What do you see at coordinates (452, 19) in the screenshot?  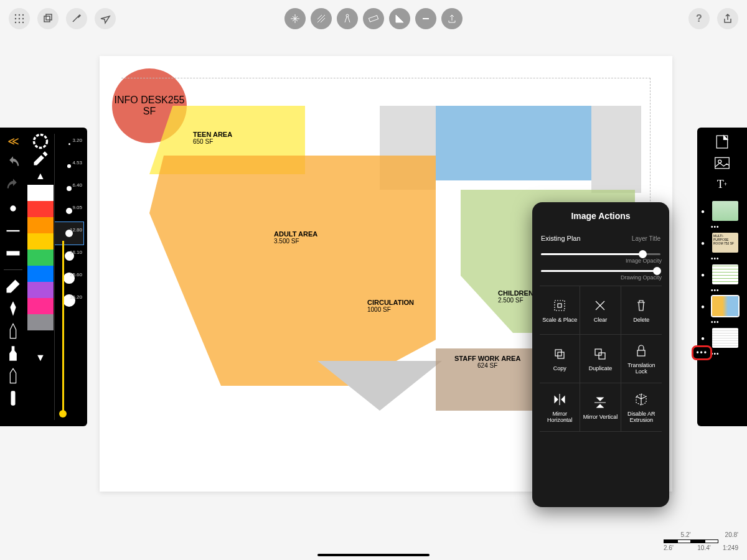 I see `export-button` at bounding box center [452, 19].